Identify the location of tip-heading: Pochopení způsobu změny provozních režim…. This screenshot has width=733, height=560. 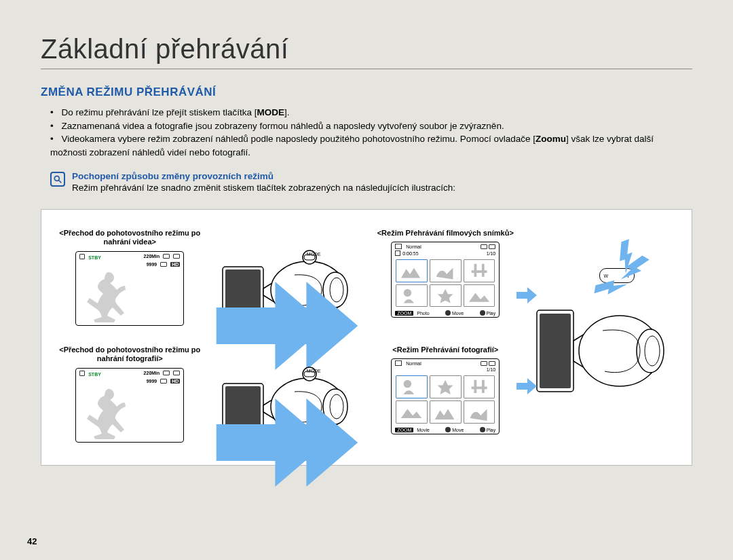
(263, 176).